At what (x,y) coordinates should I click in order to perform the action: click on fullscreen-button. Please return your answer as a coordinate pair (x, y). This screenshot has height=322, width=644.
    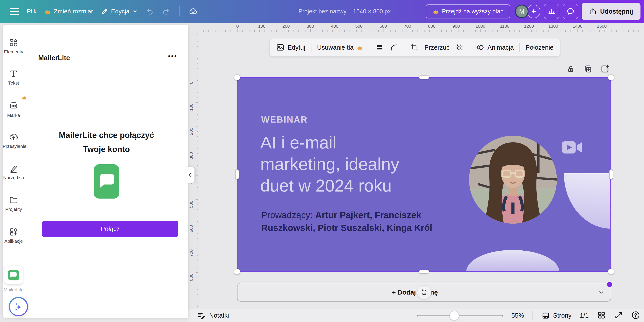
    Looking at the image, I should click on (618, 315).